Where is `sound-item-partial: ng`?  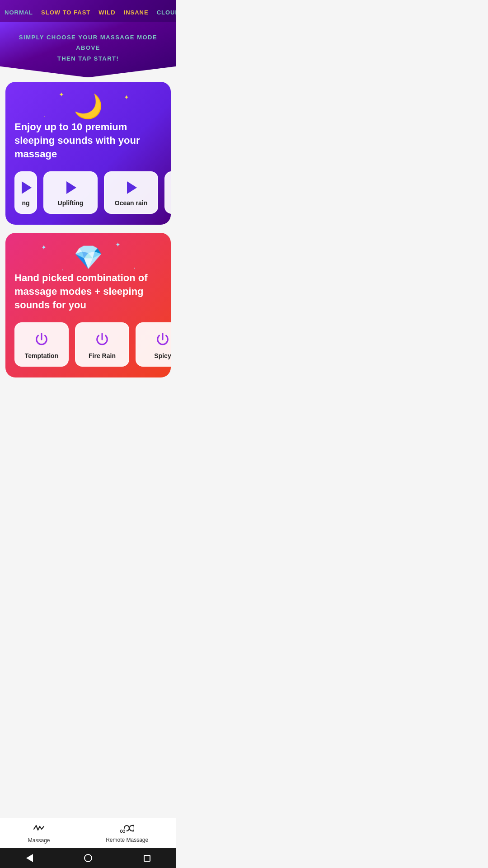 sound-item-partial: ng is located at coordinates (26, 193).